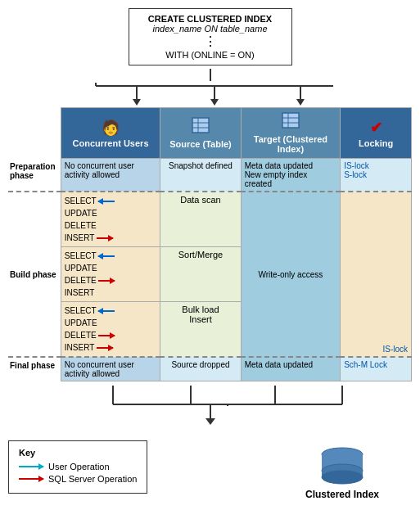 The width and height of the screenshot is (420, 528). What do you see at coordinates (34, 369) in the screenshot?
I see `final-phase-label: Final phase` at bounding box center [34, 369].